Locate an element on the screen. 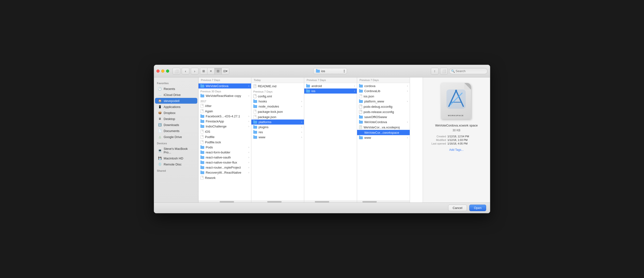 The height and width of the screenshot is (278, 644). list-item: After is located at coordinates (225, 106).